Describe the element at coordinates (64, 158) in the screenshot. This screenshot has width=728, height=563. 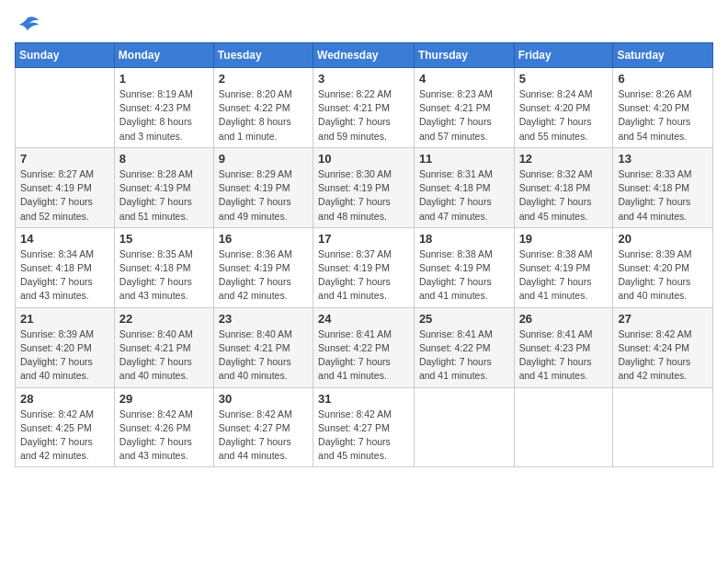
I see `day-number: 7` at that location.